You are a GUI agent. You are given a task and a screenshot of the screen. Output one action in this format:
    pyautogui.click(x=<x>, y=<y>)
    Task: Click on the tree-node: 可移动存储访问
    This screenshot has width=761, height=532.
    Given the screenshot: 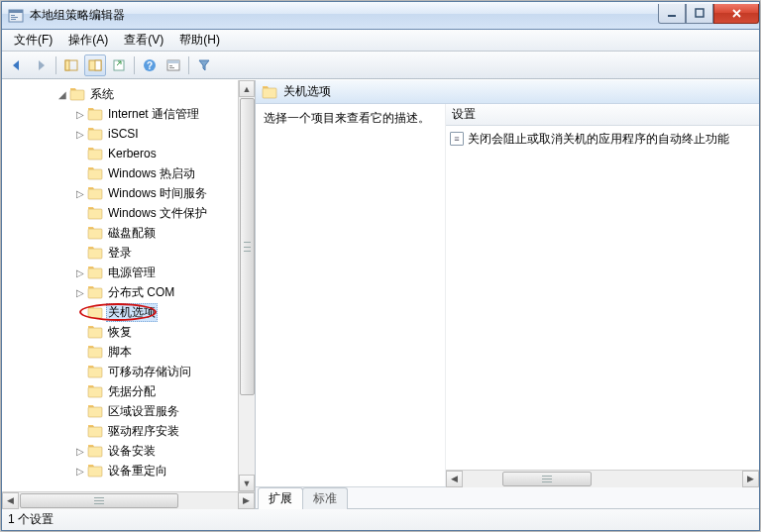 What is the action you would take?
    pyautogui.click(x=129, y=372)
    